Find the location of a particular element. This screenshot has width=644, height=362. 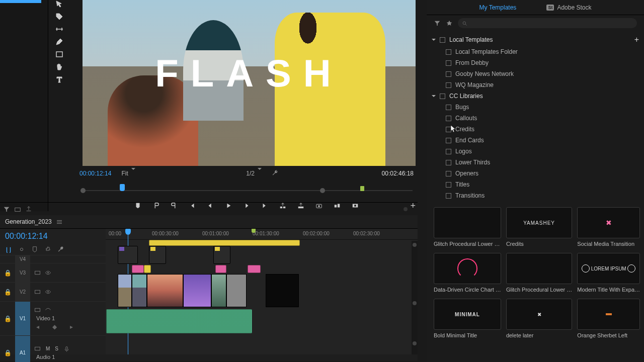

zoom-fit-dropdown: Fit is located at coordinates (128, 173).